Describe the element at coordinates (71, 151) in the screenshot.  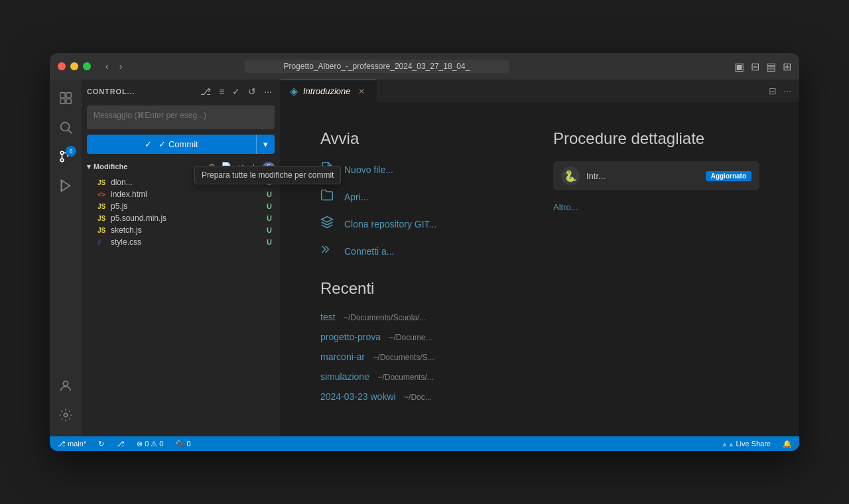
I see `source-control-badge: 6` at that location.